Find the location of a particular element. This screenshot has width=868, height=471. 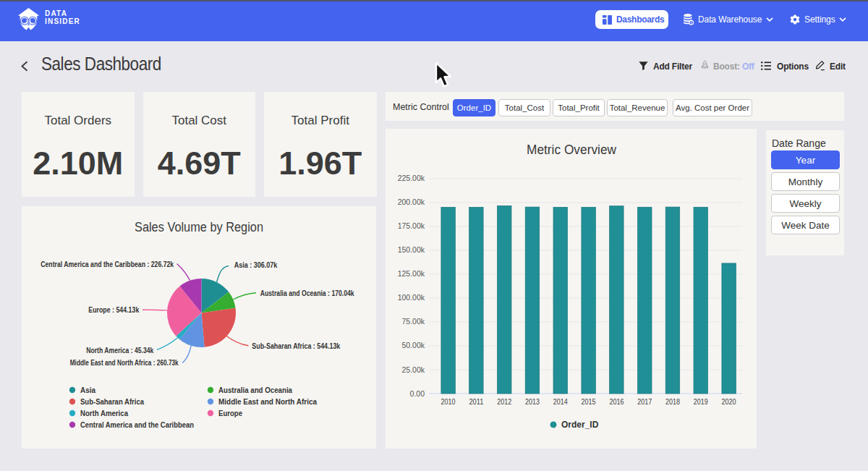

svg-text: 2016 is located at coordinates (616, 402).